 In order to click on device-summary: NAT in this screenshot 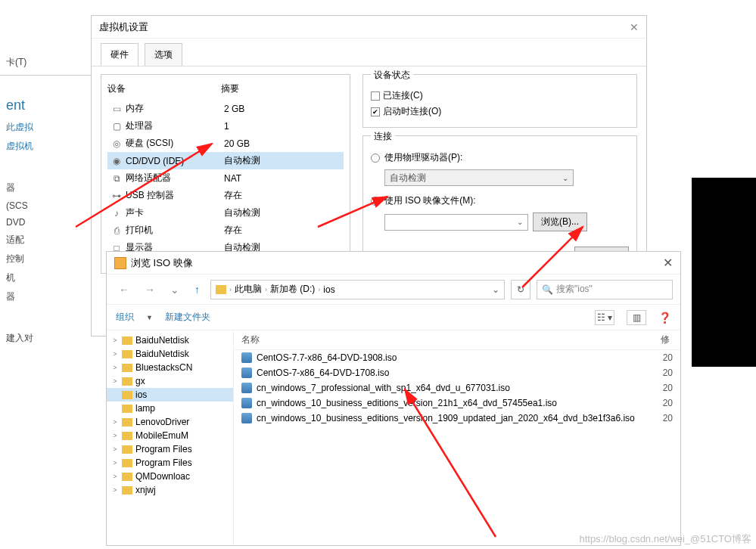, I will do `click(282, 178)`.